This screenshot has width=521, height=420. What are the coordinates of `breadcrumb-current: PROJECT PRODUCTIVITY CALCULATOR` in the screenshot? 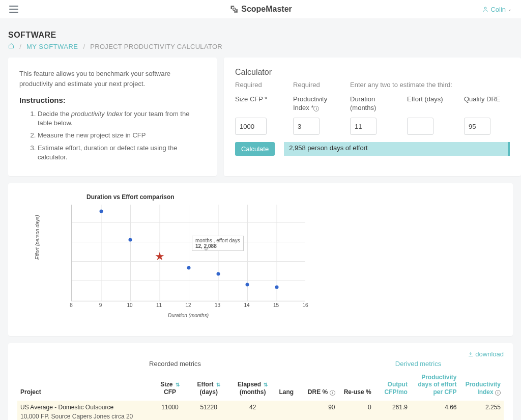 It's located at (156, 47).